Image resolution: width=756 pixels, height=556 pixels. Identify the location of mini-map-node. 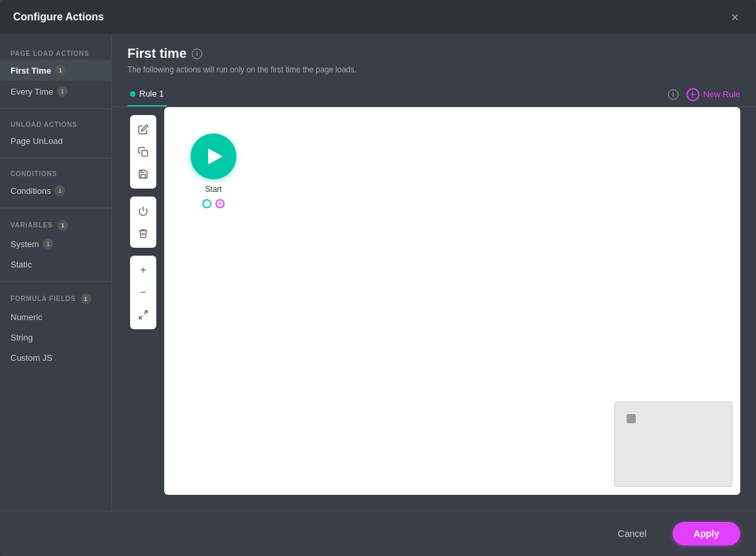
(631, 419).